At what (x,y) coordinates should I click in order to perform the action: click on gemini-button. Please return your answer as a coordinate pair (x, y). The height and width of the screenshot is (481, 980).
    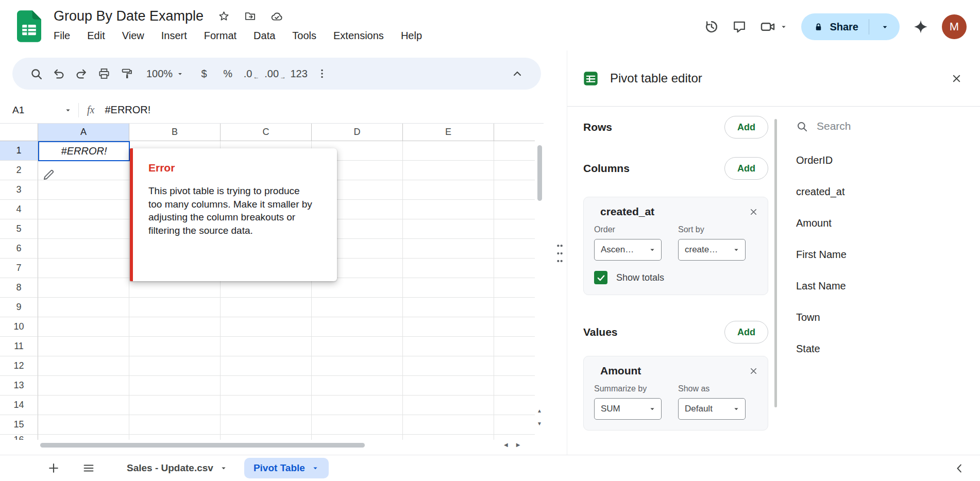
    Looking at the image, I should click on (921, 27).